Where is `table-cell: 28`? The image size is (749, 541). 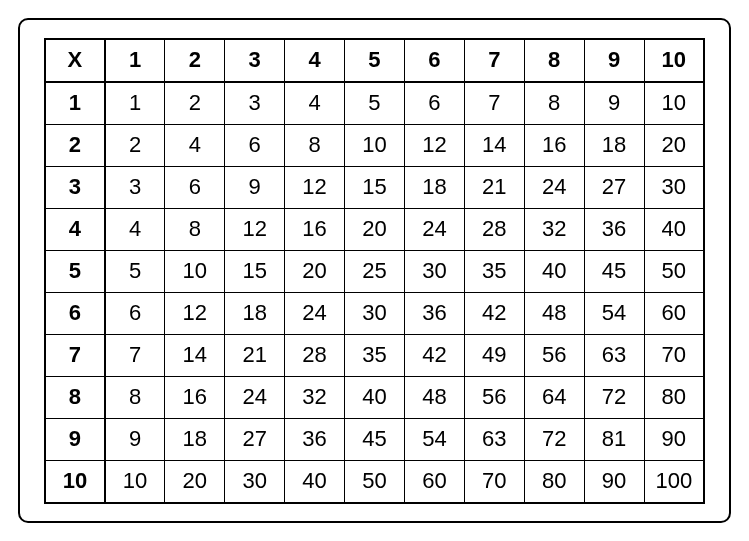 table-cell: 28 is located at coordinates (494, 229).